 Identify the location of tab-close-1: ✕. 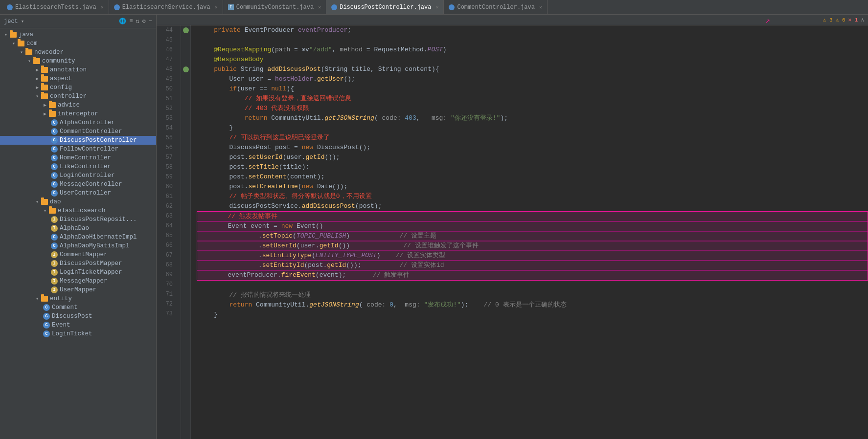
(216, 7).